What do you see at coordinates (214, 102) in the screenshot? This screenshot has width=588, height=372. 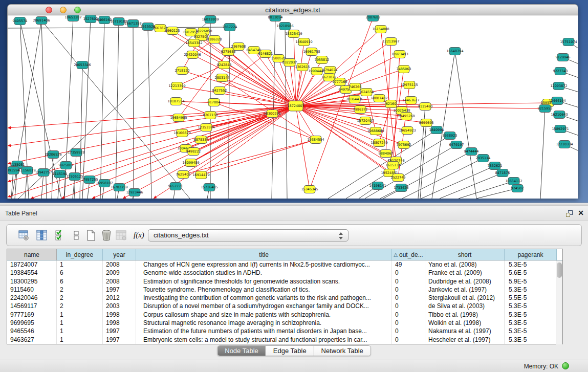 I see `network-node: 917004` at bounding box center [214, 102].